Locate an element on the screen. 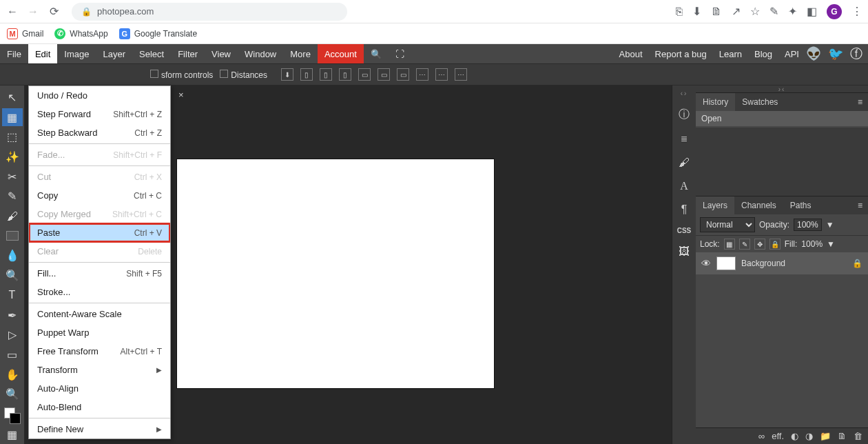 This screenshot has width=868, height=444. bookmark-google-translate: G Google Translate is located at coordinates (158, 34).